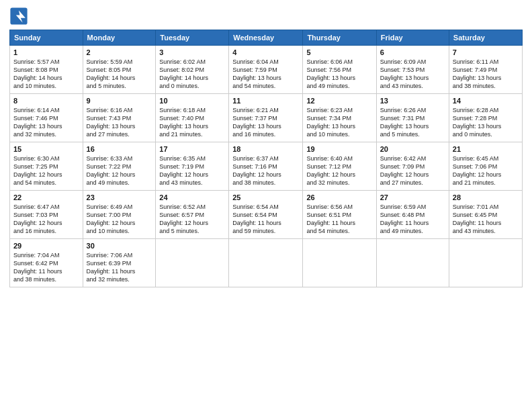 This screenshot has height=411, width=532. Describe the element at coordinates (192, 118) in the screenshot. I see `day-cell: 10Sunrise: 6:18 AMSunset: 7:40 PMDayligh…` at that location.